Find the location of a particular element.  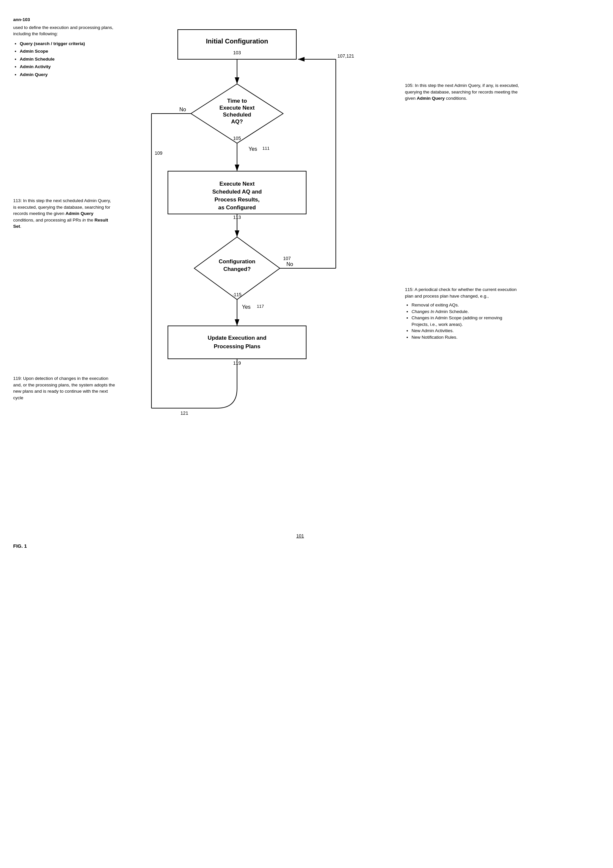

diamond1-line4: AQ? is located at coordinates (237, 122).